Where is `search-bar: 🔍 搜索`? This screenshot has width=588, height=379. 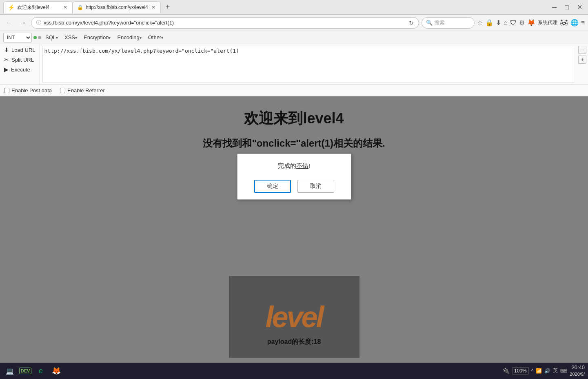 search-bar: 🔍 搜索 is located at coordinates (448, 23).